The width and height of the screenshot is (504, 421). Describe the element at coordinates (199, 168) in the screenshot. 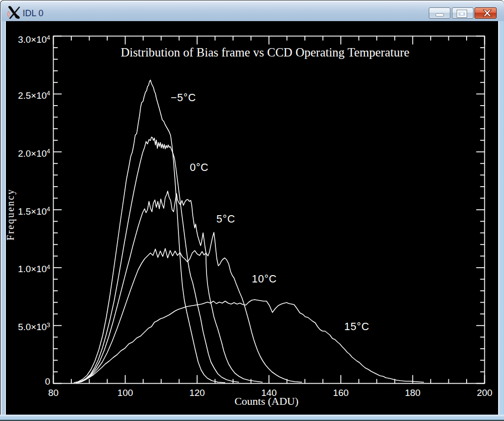

I see `svg-text: 0°C` at that location.